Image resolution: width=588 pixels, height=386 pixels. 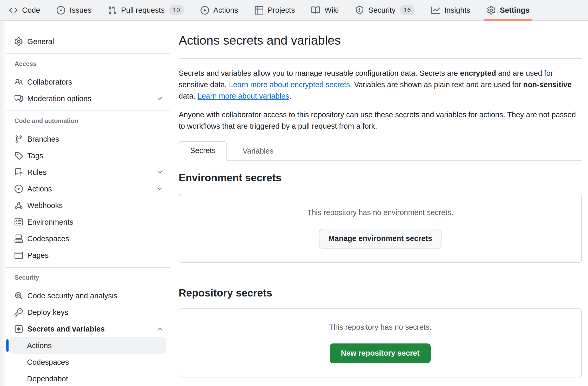 What do you see at coordinates (177, 10) in the screenshot?
I see `pull-requests-count-badge: 10` at bounding box center [177, 10].